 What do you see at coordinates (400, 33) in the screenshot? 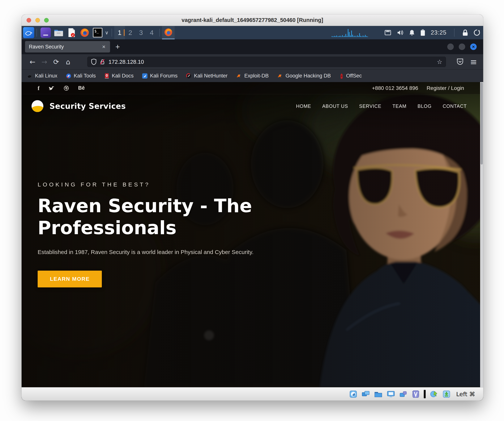
I see `volume-icon` at bounding box center [400, 33].